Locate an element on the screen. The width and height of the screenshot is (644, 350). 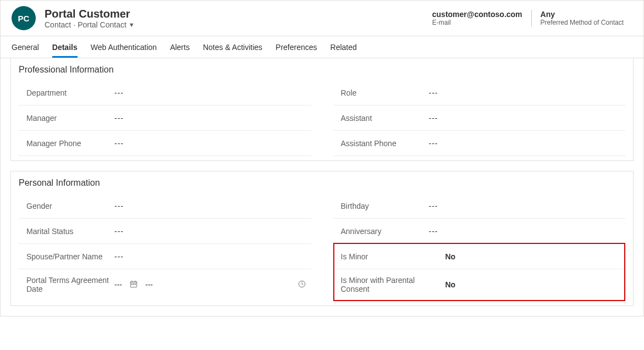
form-name: Portal Contact is located at coordinates (102, 25).